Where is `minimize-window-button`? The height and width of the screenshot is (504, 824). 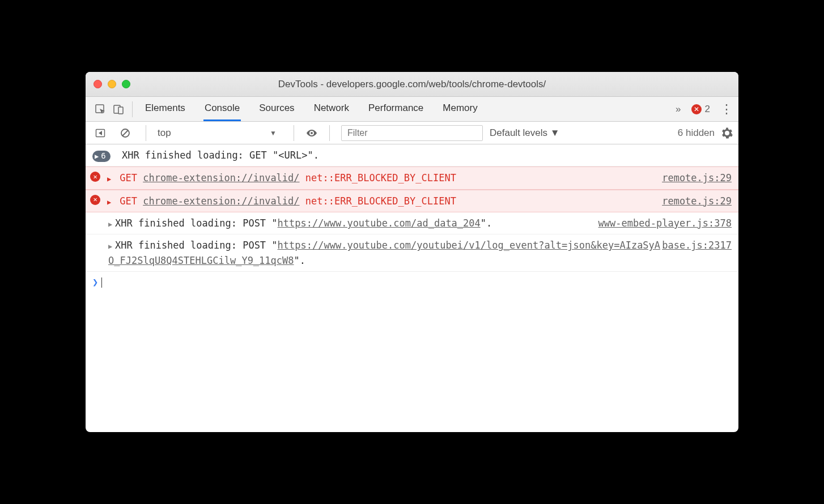 minimize-window-button is located at coordinates (112, 84).